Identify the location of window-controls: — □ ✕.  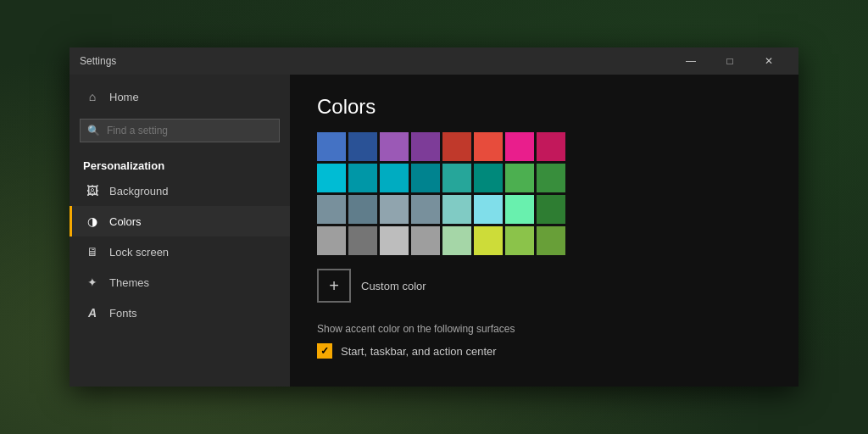
(730, 61).